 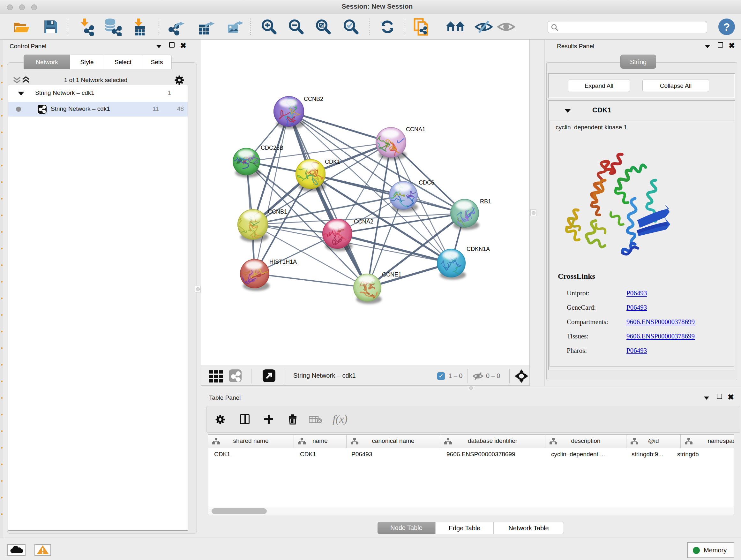 What do you see at coordinates (478, 249) in the screenshot?
I see `svg-text: CDKN1A` at bounding box center [478, 249].